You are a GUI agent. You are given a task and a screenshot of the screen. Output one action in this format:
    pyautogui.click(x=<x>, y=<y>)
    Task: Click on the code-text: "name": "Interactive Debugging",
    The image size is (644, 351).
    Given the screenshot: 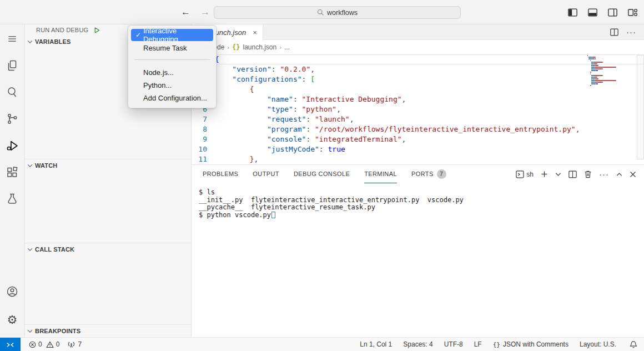 What is the action you would take?
    pyautogui.click(x=310, y=99)
    